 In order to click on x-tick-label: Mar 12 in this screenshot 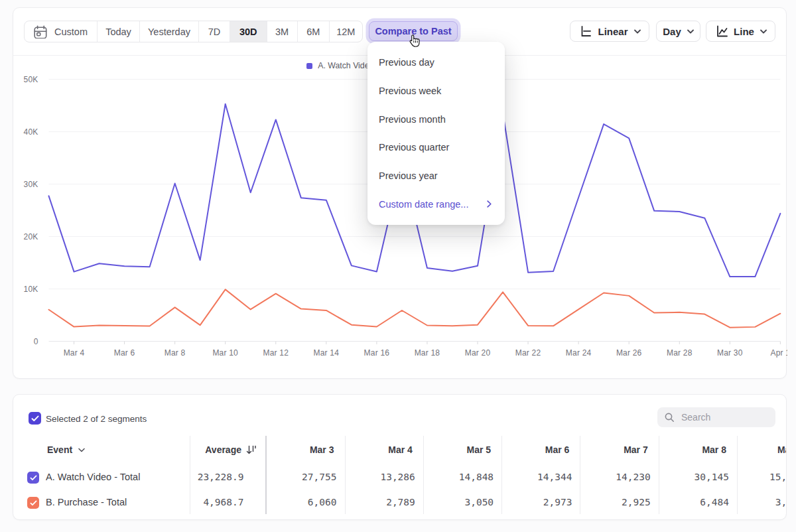, I will do `click(276, 353)`.